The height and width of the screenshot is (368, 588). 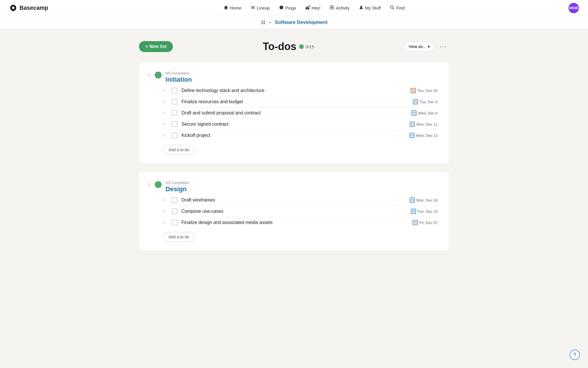 What do you see at coordinates (424, 211) in the screenshot?
I see `todo-date: Tue, Dec 19` at bounding box center [424, 211].